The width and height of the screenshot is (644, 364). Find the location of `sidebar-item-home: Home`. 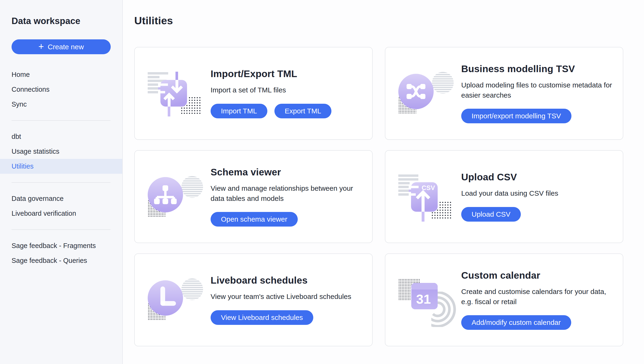

sidebar-item-home: Home is located at coordinates (61, 75).